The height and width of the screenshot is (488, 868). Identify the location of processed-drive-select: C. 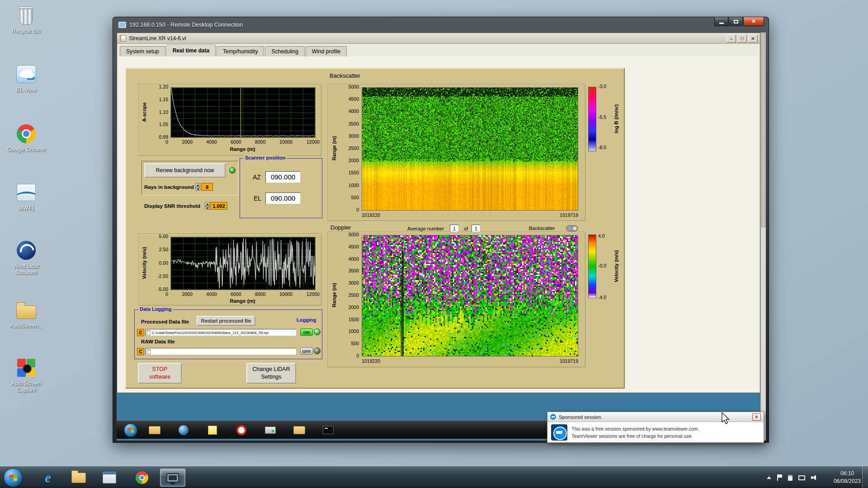
(141, 333).